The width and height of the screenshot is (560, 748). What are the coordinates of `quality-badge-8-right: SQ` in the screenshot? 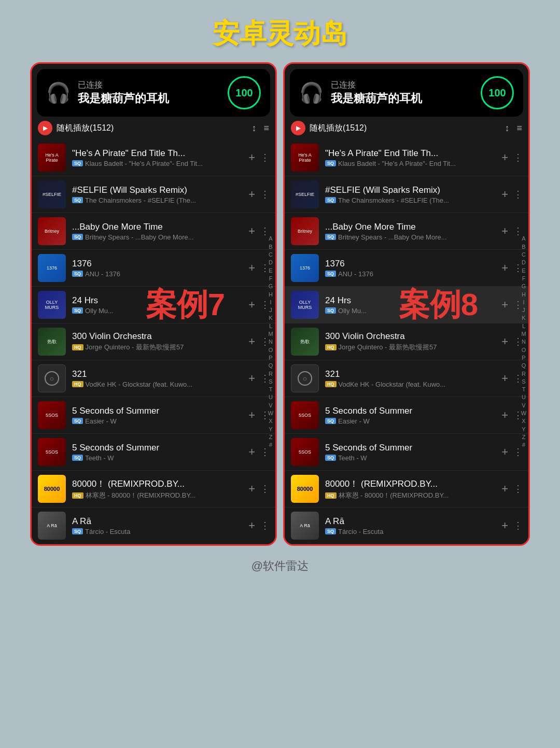 It's located at (331, 421).